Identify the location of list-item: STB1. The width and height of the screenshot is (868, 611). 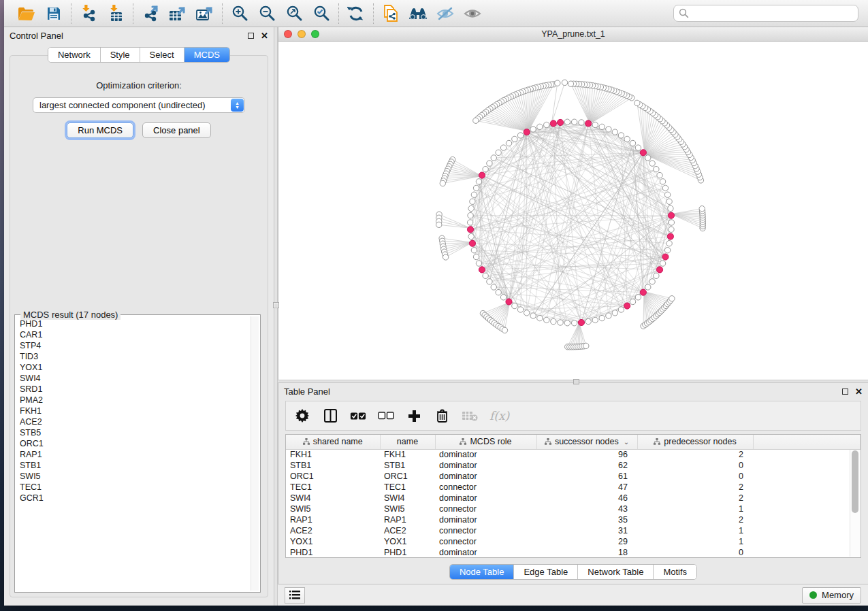
(135, 465).